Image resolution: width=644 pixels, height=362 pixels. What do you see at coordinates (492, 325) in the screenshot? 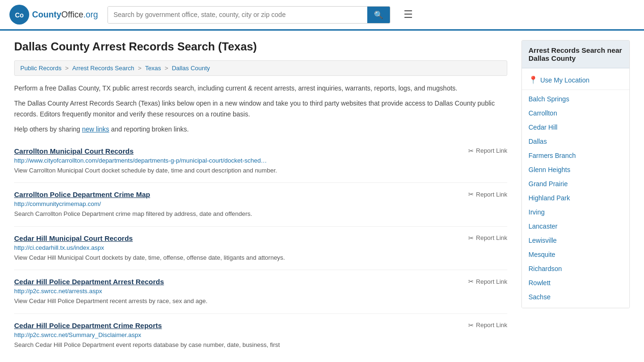
I see `report-link-label-4: Report Link` at bounding box center [492, 325].